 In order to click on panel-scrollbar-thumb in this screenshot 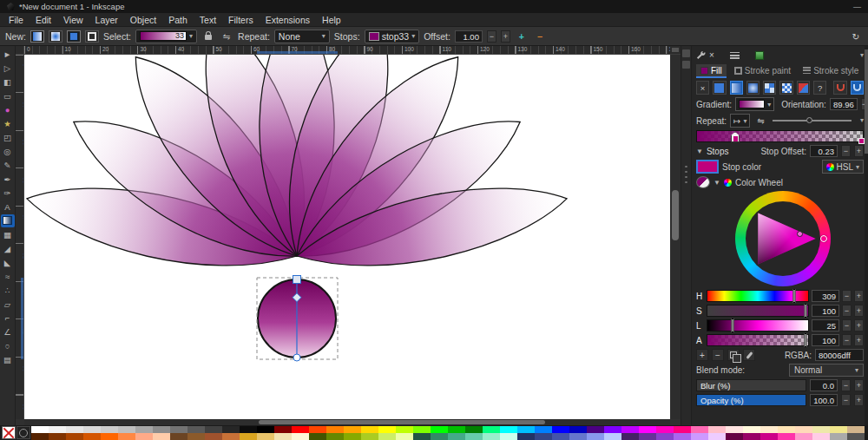, I will do `click(866, 102)`.